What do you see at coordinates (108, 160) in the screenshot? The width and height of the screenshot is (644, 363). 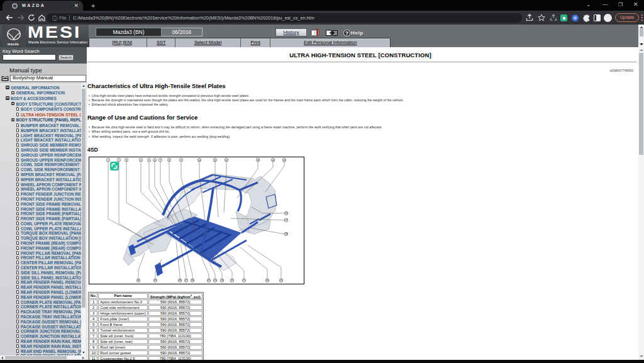 I see `svg-text: 1` at bounding box center [108, 160].